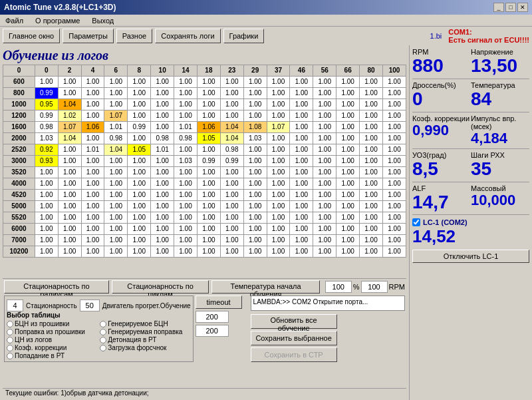 This screenshot has width=532, height=400. Describe the element at coordinates (103, 332) in the screenshot. I see `radio-gen-popravka-input` at that location.